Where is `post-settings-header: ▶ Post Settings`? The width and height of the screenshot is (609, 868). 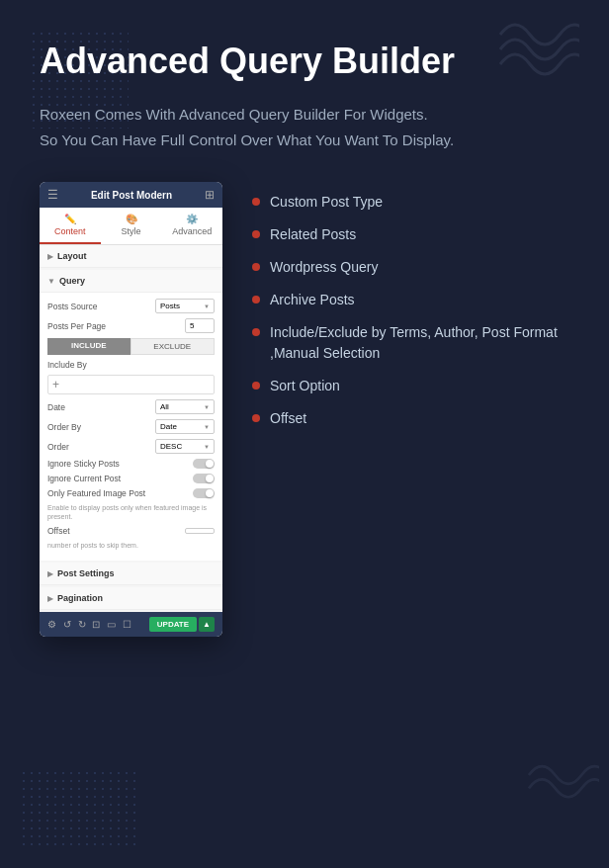 post-settings-header: ▶ Post Settings is located at coordinates (130, 573).